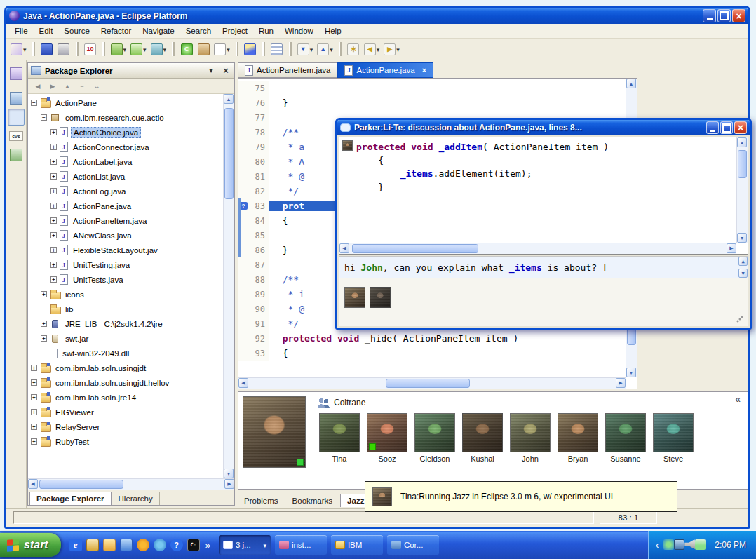  What do you see at coordinates (82, 86) in the screenshot?
I see `collapse-all-button: −` at bounding box center [82, 86].